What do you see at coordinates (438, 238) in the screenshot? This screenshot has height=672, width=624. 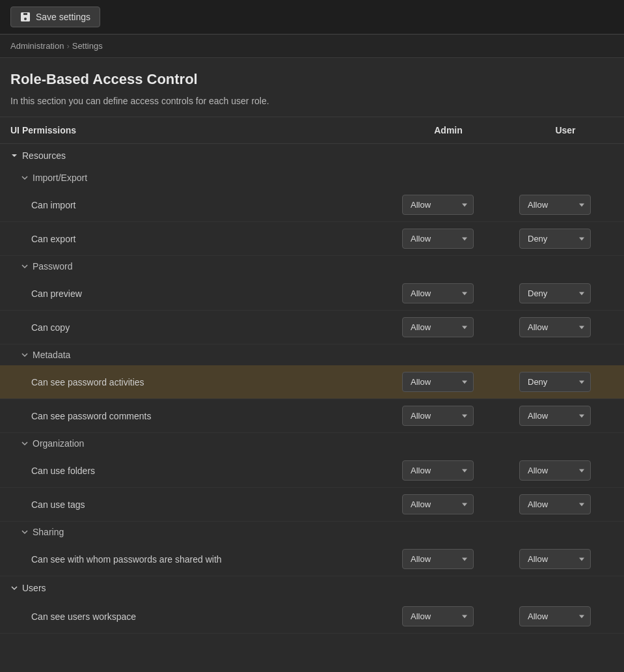 I see `permission-can-export-admin-cell: Allow Deny` at bounding box center [438, 238].